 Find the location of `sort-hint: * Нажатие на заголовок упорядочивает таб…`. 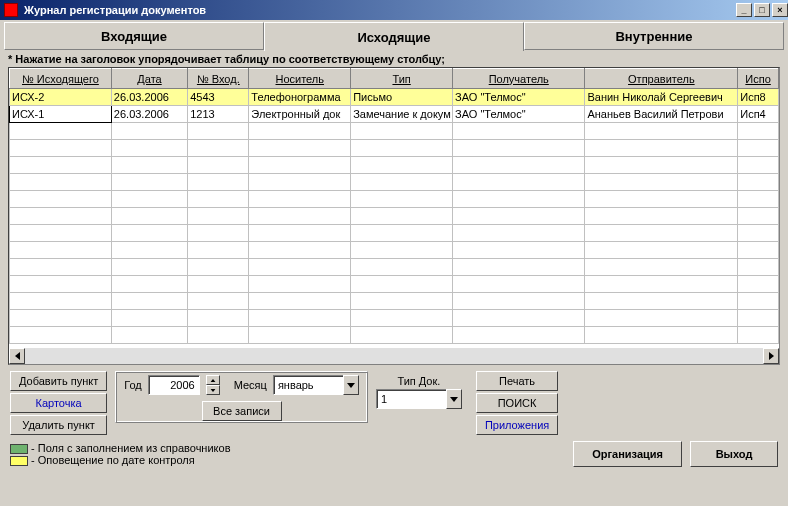

sort-hint: * Нажатие на заголовок упорядочивает таб… is located at coordinates (394, 58).